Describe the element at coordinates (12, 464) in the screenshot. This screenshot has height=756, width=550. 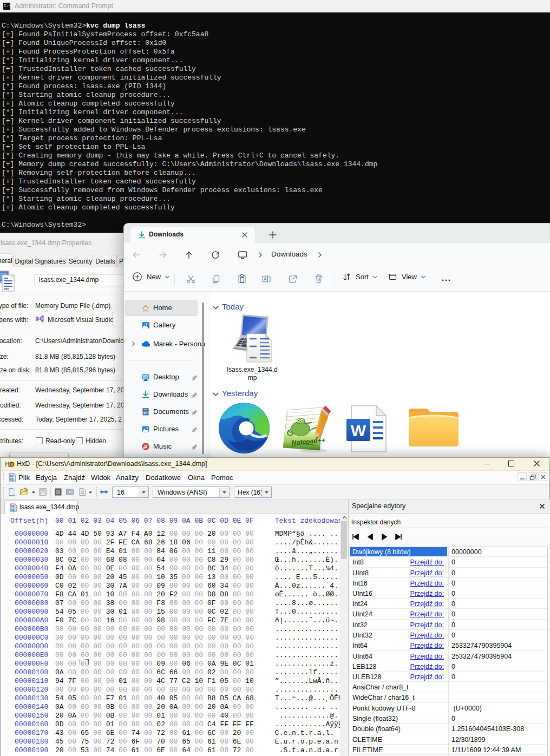
I see `svg-text: D` at that location.